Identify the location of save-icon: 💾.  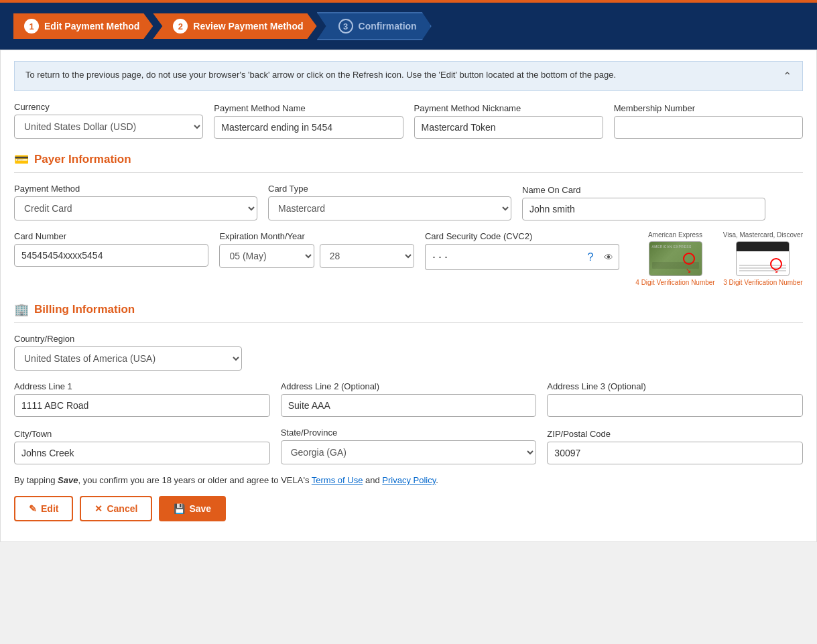
(180, 509).